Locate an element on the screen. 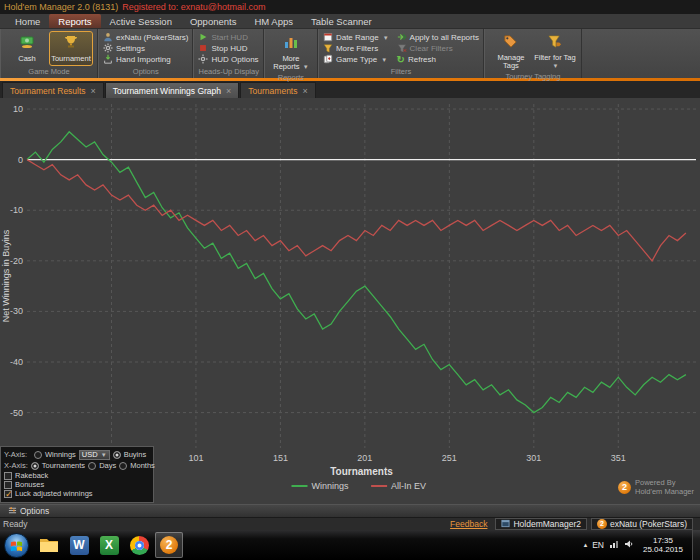 The image size is (700, 560). chrome-icon is located at coordinates (140, 546).